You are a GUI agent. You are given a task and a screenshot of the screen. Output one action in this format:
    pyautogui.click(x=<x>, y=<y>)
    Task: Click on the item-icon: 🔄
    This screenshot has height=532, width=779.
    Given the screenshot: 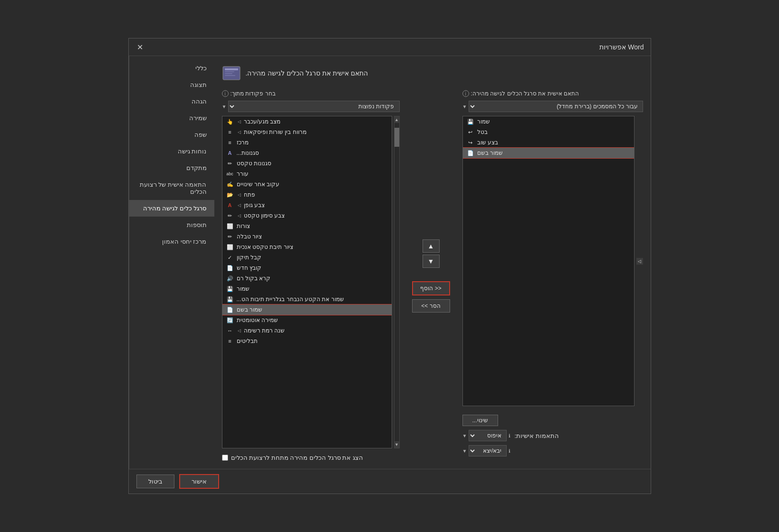 What is the action you would take?
    pyautogui.click(x=230, y=320)
    